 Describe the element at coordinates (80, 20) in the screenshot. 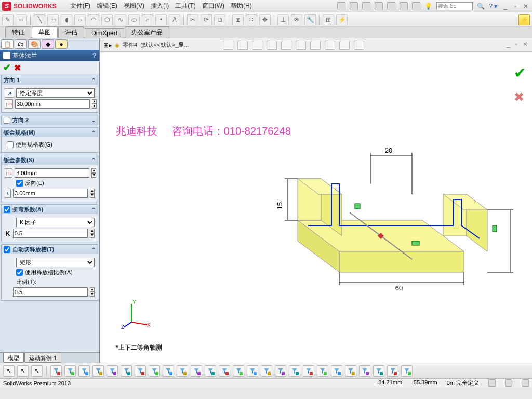

I see `circle-icon: ○` at that location.